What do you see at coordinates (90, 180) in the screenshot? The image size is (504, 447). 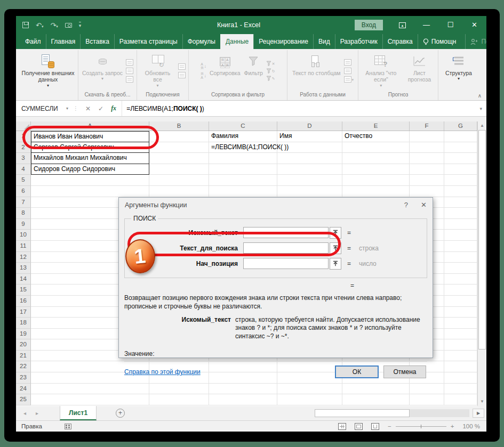 I see `cell-A5` at bounding box center [90, 180].